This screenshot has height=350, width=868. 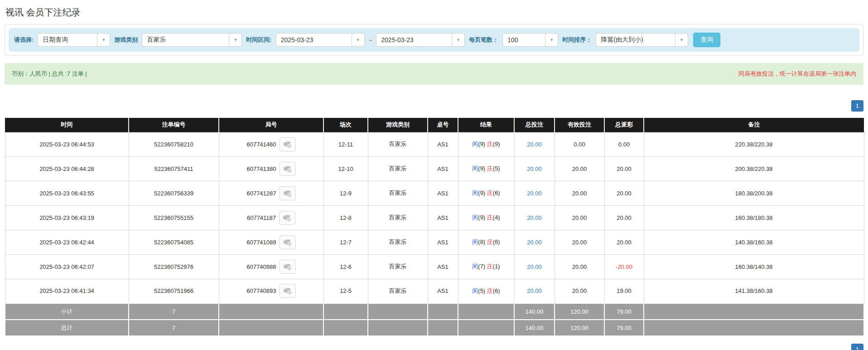 I want to click on query-type-value: 日期查询, so click(x=68, y=40).